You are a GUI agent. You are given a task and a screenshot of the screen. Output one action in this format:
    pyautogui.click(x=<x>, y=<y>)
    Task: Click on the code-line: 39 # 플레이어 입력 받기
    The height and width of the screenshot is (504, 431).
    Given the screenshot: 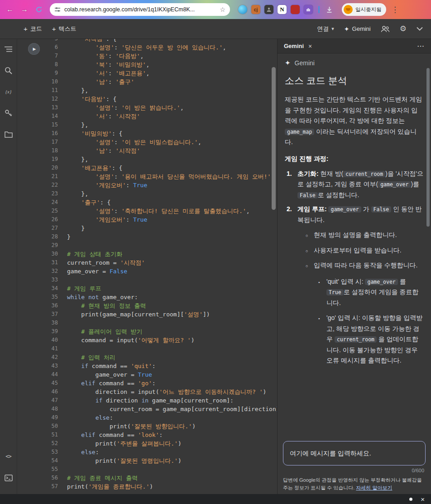 What is the action you would take?
    pyautogui.click(x=161, y=332)
    